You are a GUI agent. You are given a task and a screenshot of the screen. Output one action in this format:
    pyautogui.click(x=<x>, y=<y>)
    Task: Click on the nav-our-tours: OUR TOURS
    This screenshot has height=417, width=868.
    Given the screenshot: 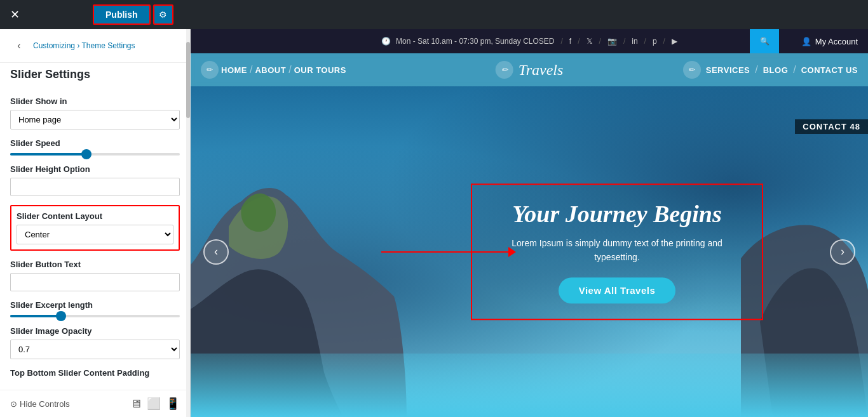 What is the action you would take?
    pyautogui.click(x=320, y=70)
    